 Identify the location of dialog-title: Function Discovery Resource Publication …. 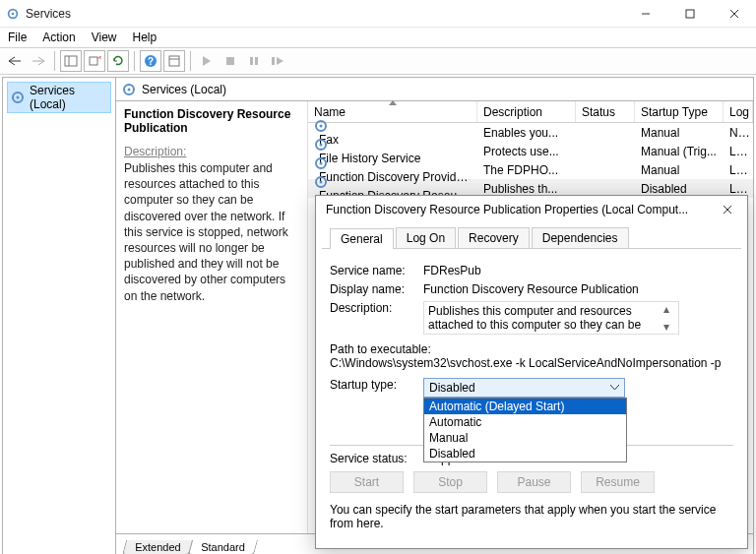
(507, 210).